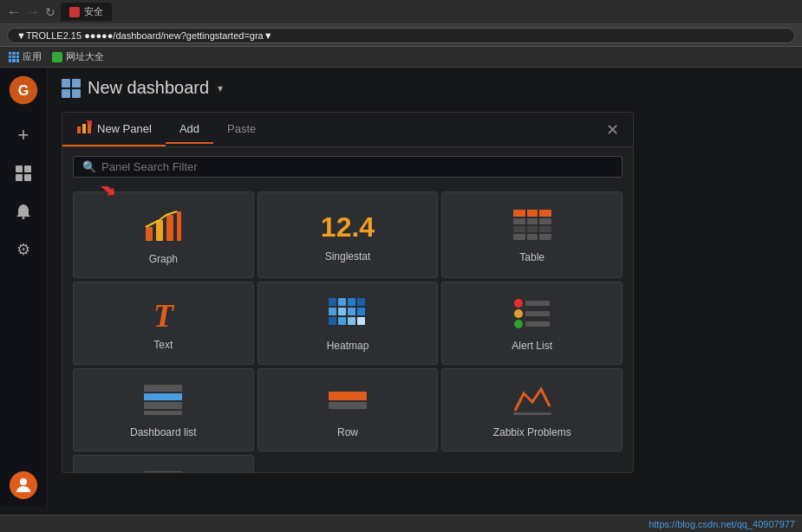 The width and height of the screenshot is (802, 532). I want to click on tab-security-icon, so click(75, 12).